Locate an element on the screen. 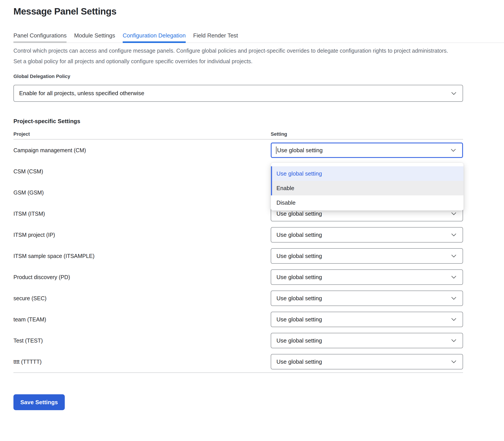  project-name: team (TEAM) is located at coordinates (30, 319).